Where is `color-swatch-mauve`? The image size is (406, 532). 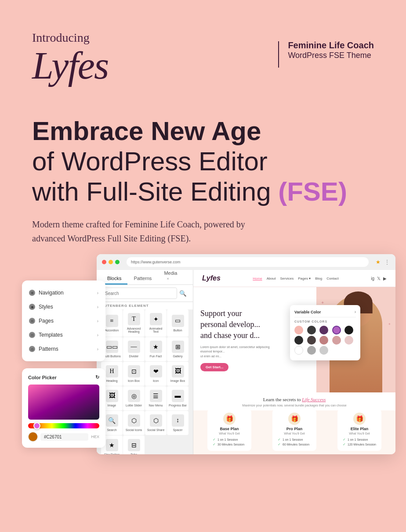 color-swatch-mauve is located at coordinates (324, 340).